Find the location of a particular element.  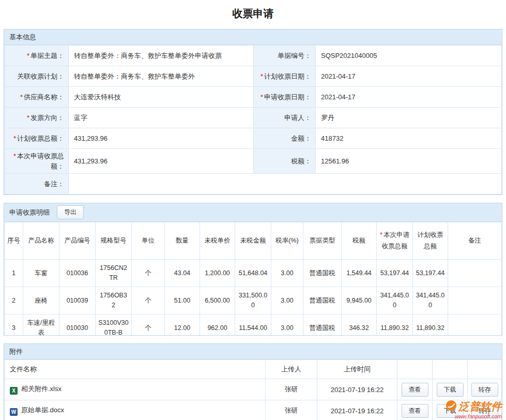

cell is located at coordinates (475, 325).